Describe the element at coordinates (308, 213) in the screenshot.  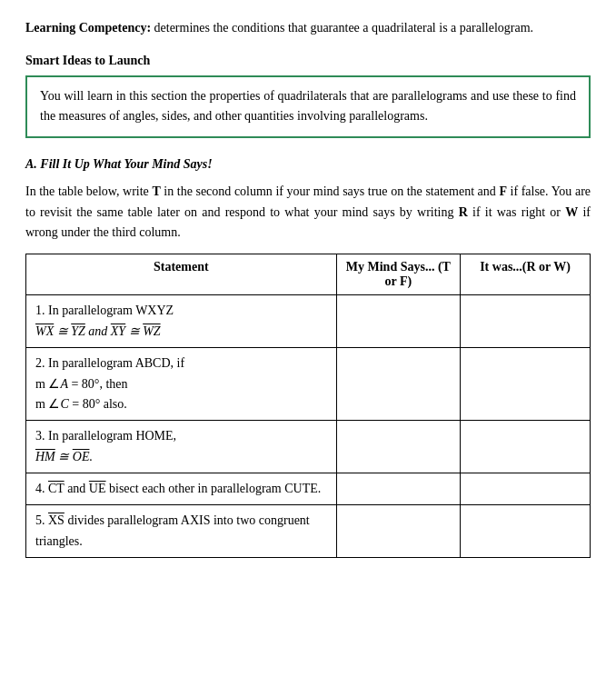
I see `fill-instruction: In the table below, write T in the secon…` at that location.